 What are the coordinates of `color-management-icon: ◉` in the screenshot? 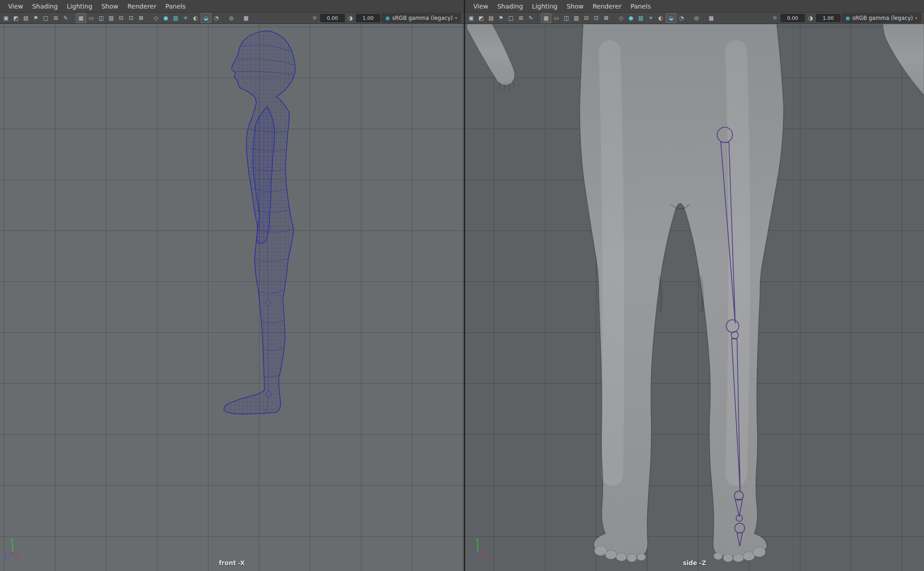 It's located at (848, 18).